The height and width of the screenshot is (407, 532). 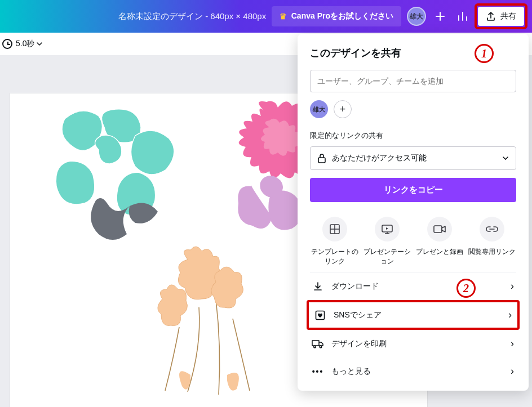 I want to click on plus-icon, so click(x=440, y=16).